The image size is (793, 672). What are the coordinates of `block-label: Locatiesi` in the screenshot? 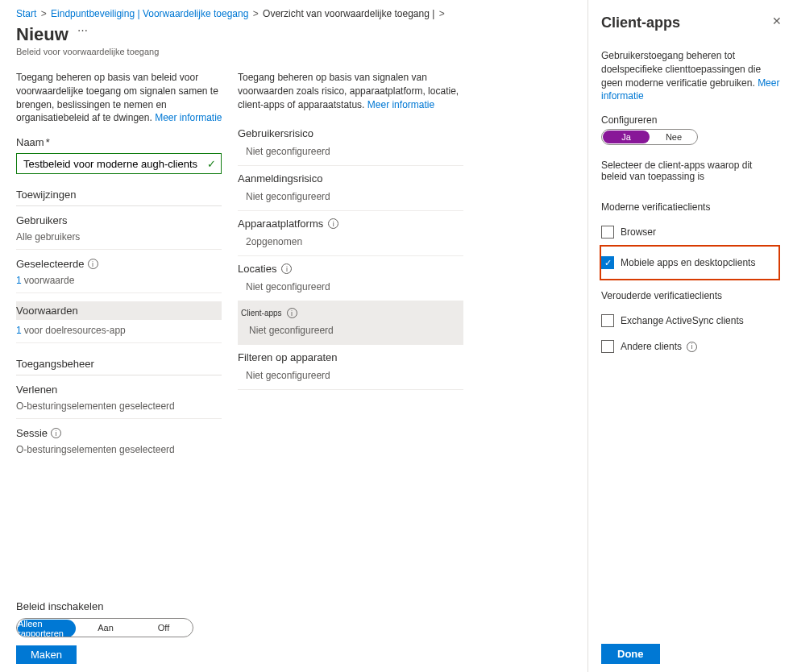 It's located at (351, 269).